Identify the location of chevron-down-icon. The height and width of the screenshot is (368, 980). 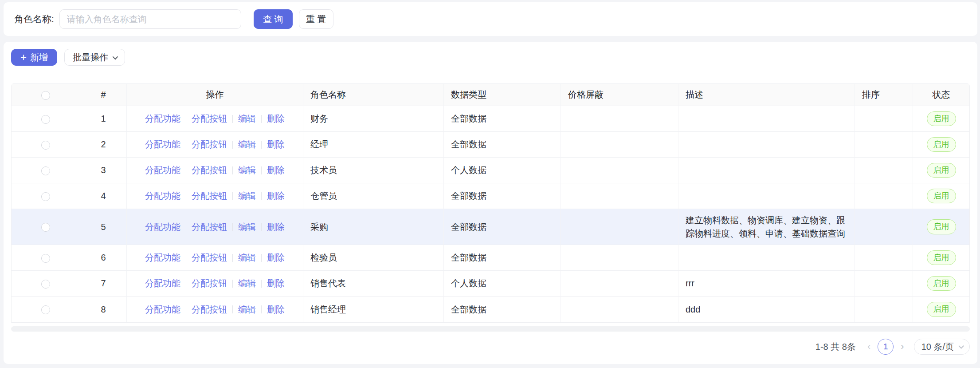
(961, 346).